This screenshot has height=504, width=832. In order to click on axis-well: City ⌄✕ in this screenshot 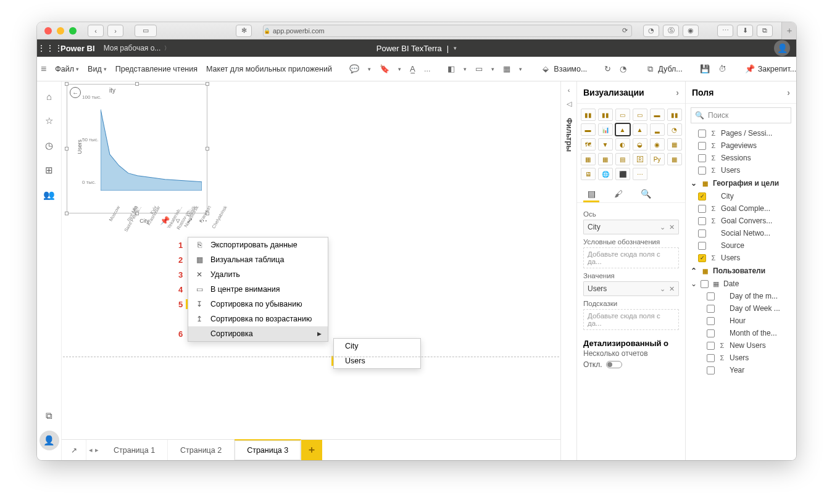, I will do `click(631, 227)`.